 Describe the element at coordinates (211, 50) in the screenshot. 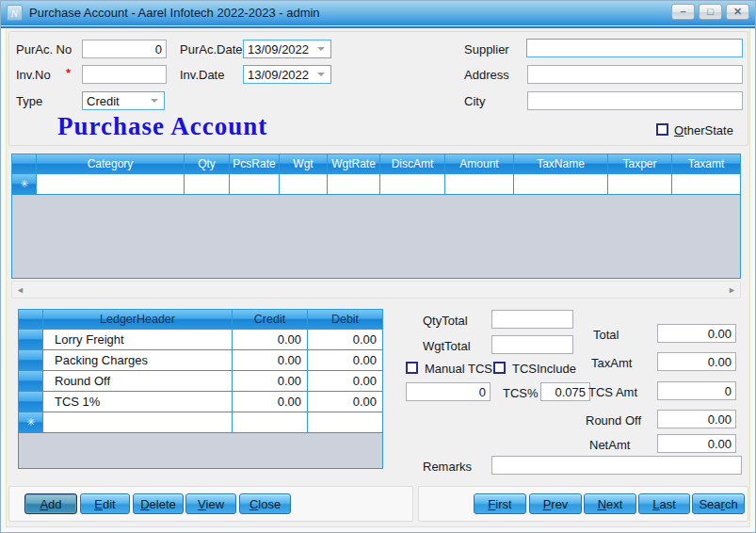

I see `purac-date-label: PurAc.Date` at that location.